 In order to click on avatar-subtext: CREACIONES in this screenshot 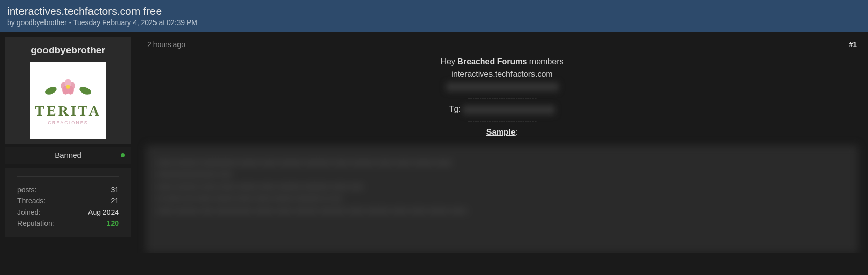, I will do `click(68, 123)`.